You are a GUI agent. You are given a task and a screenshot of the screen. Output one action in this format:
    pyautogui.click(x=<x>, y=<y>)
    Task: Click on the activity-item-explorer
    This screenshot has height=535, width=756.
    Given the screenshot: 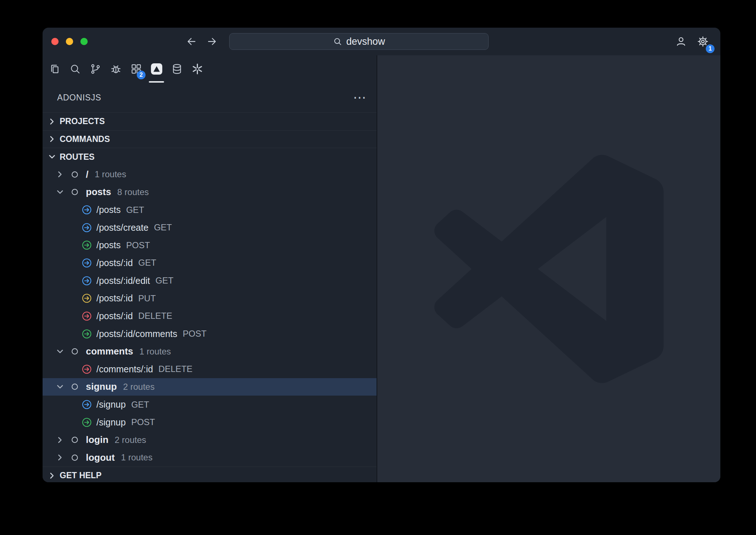 What is the action you would take?
    pyautogui.click(x=55, y=69)
    